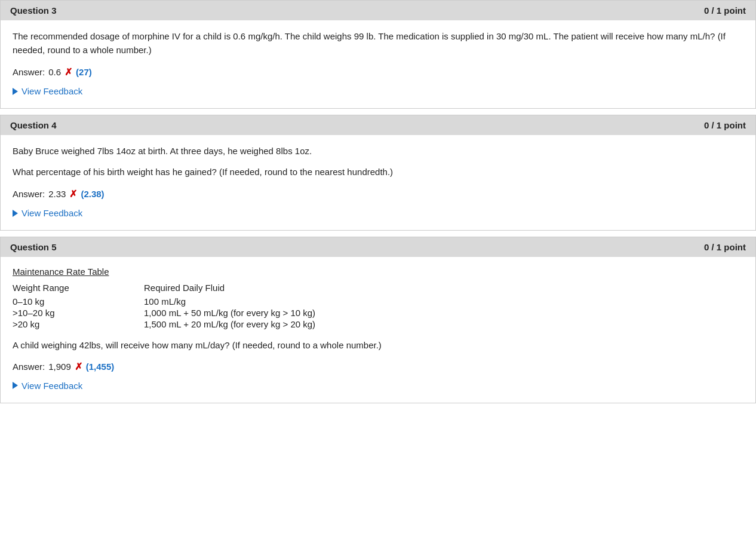 This screenshot has width=756, height=533. What do you see at coordinates (378, 271) in the screenshot?
I see `maintenance-table-title: Maintenance Rate Table` at bounding box center [378, 271].